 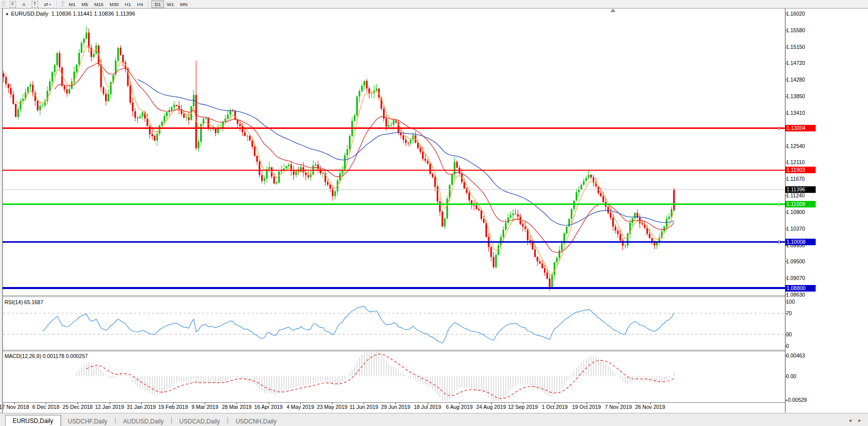 What do you see at coordinates (50, 4) in the screenshot?
I see `dropdown-caret-icon: ▾` at bounding box center [50, 4].